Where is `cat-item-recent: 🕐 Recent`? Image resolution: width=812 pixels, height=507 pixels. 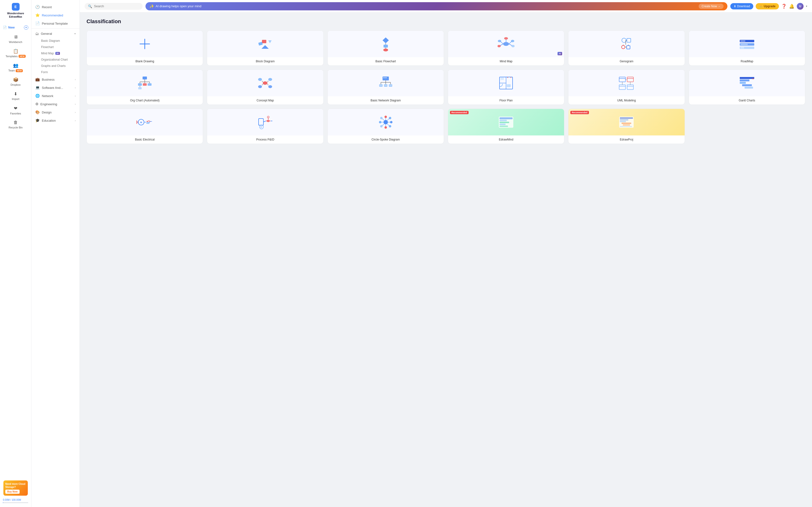 cat-item-recent: 🕐 Recent is located at coordinates (56, 7).